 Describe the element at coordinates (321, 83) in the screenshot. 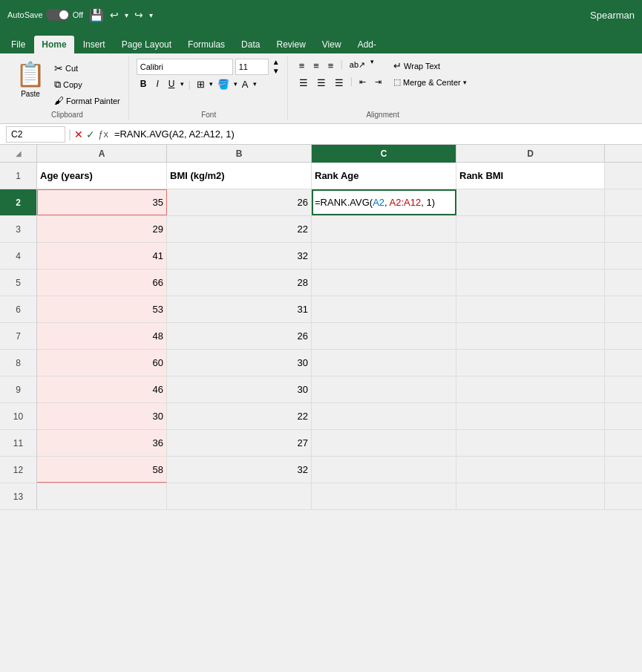

I see `align-center: ☰` at that location.